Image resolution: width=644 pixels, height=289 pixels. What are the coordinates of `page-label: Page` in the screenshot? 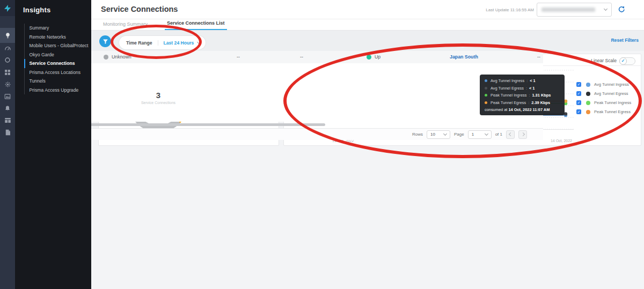 It's located at (459, 134).